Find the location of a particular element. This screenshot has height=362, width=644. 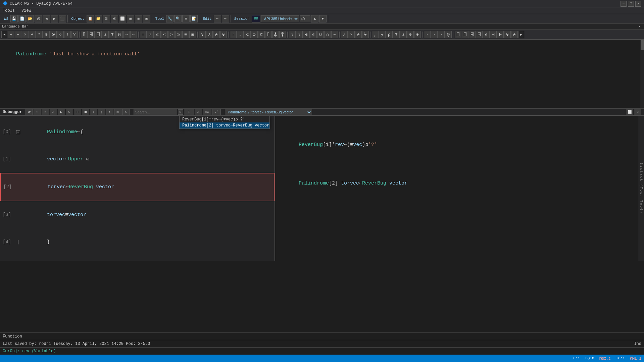

font-select: APL385 Unicode is located at coordinates (280, 19).